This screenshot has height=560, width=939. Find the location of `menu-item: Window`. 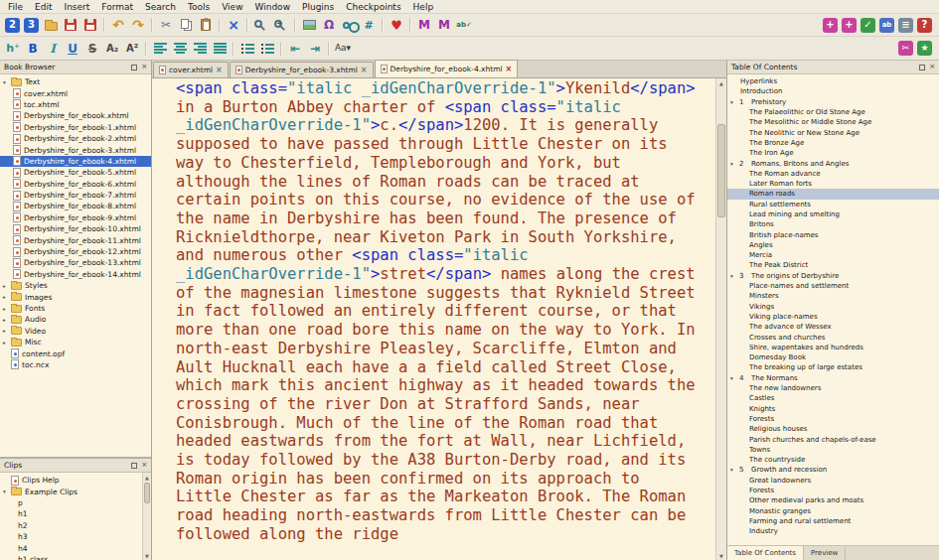

menu-item: Window is located at coordinates (273, 7).